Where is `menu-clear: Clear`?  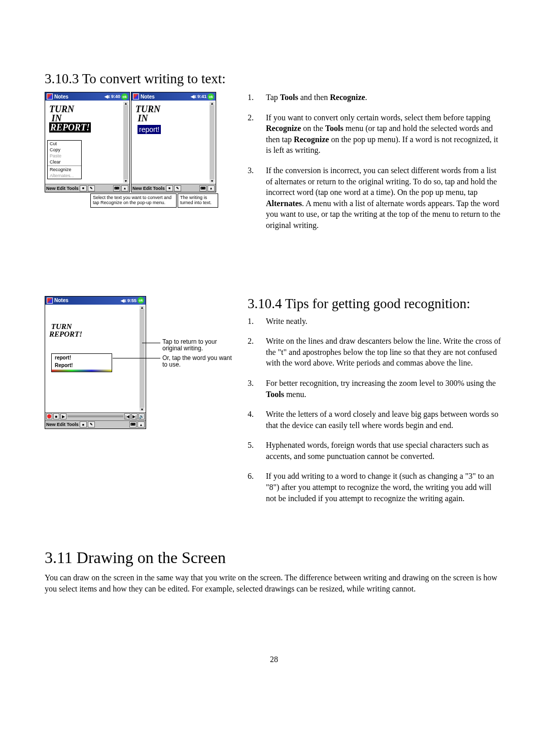 menu-clear: Clear is located at coordinates (64, 162).